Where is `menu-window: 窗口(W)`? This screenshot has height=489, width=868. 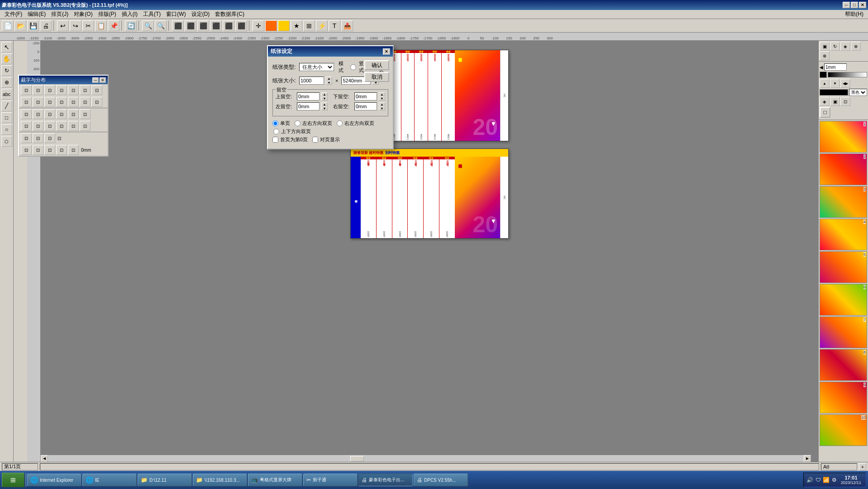 menu-window: 窗口(W) is located at coordinates (176, 14).